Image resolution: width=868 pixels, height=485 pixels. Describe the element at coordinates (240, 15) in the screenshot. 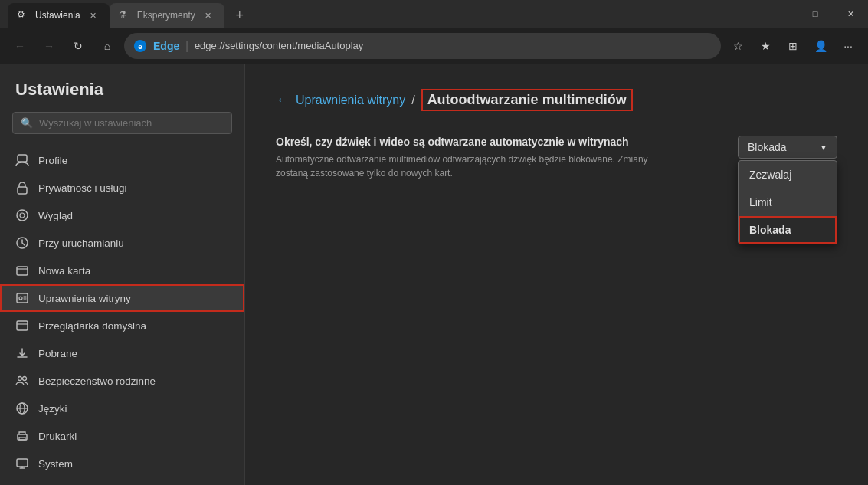

I see `new-tab-button: +` at that location.